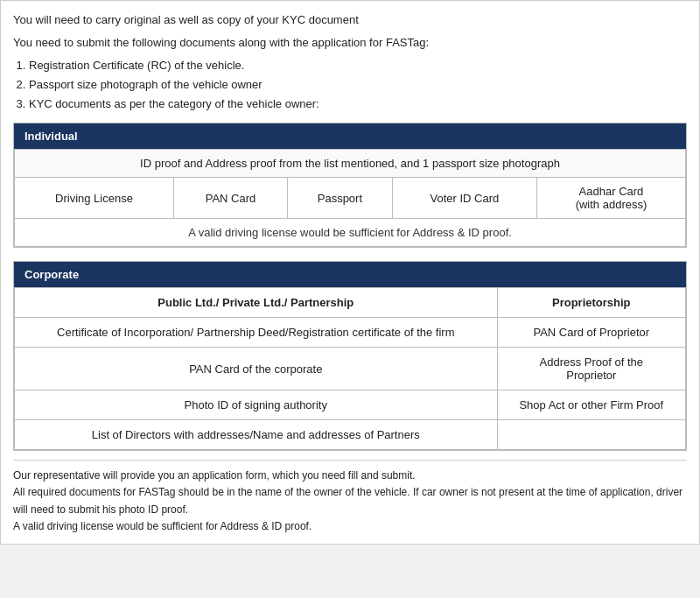  What do you see at coordinates (340, 198) in the screenshot?
I see `col-passport: Passport` at bounding box center [340, 198].